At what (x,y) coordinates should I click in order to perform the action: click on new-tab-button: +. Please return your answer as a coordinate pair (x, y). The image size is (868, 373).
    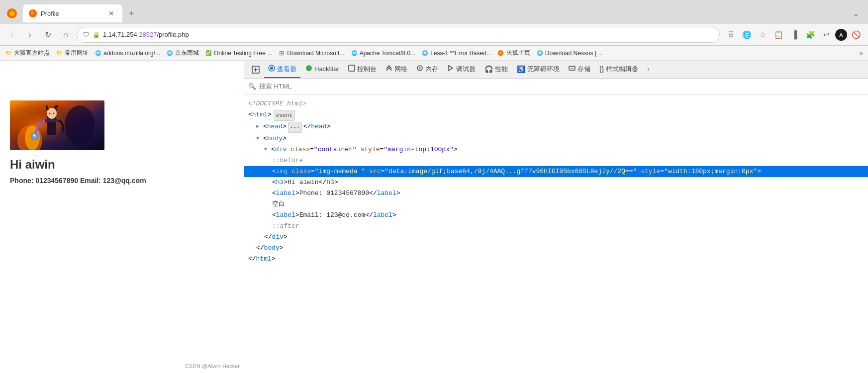
    Looking at the image, I should click on (131, 13).